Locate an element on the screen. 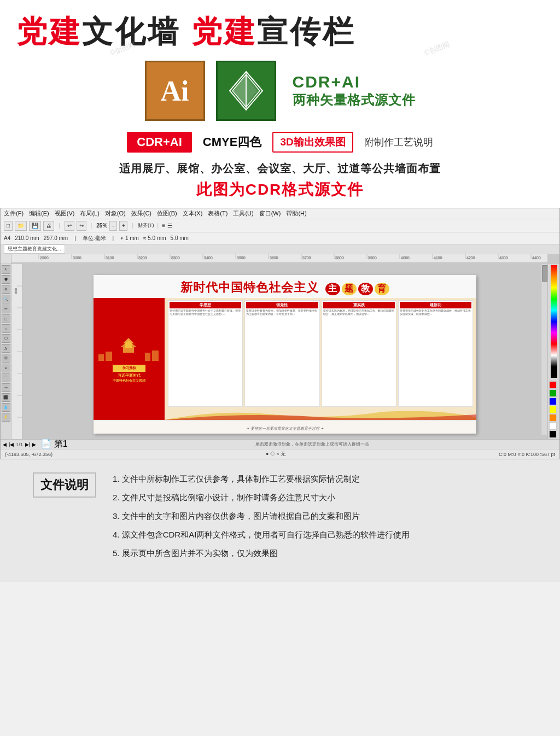 The width and height of the screenshot is (560, 736). menu-view: 视图(V) is located at coordinates (65, 213).